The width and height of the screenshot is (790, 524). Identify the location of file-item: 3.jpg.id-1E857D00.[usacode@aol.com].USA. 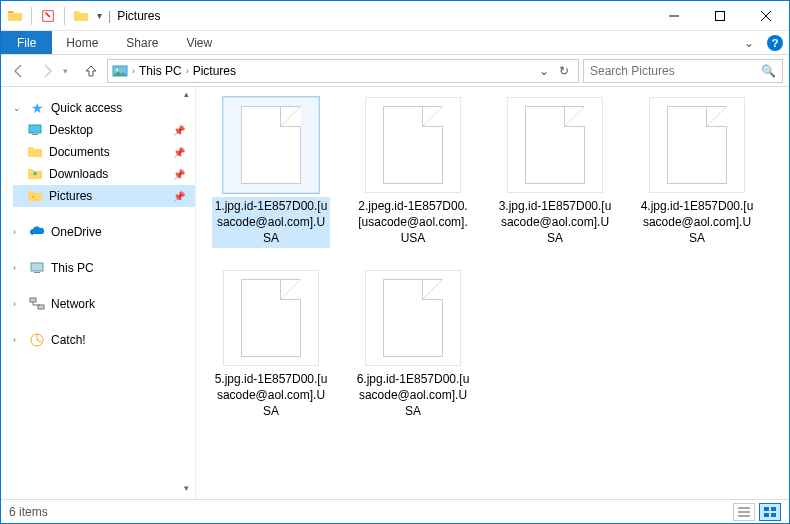
(555, 172).